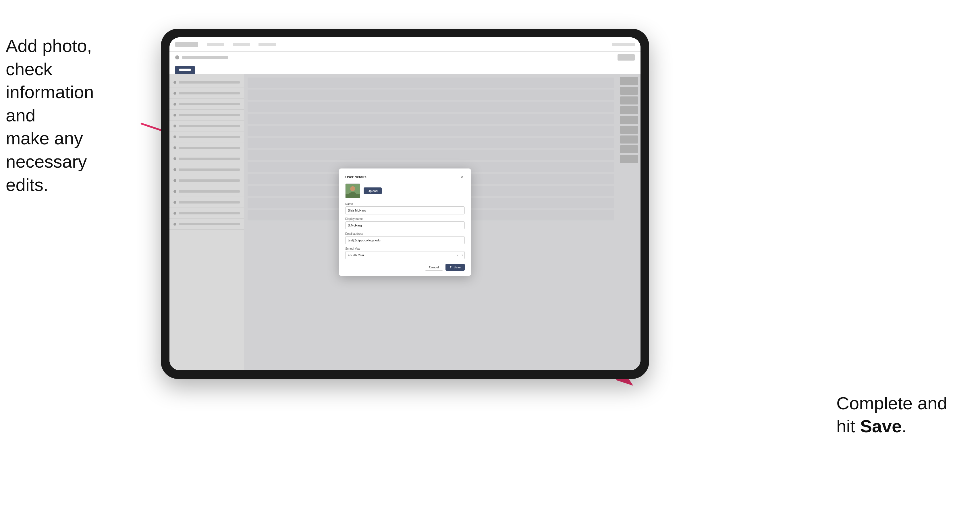  Describe the element at coordinates (405, 204) in the screenshot. I see `name-label: Name` at that location.